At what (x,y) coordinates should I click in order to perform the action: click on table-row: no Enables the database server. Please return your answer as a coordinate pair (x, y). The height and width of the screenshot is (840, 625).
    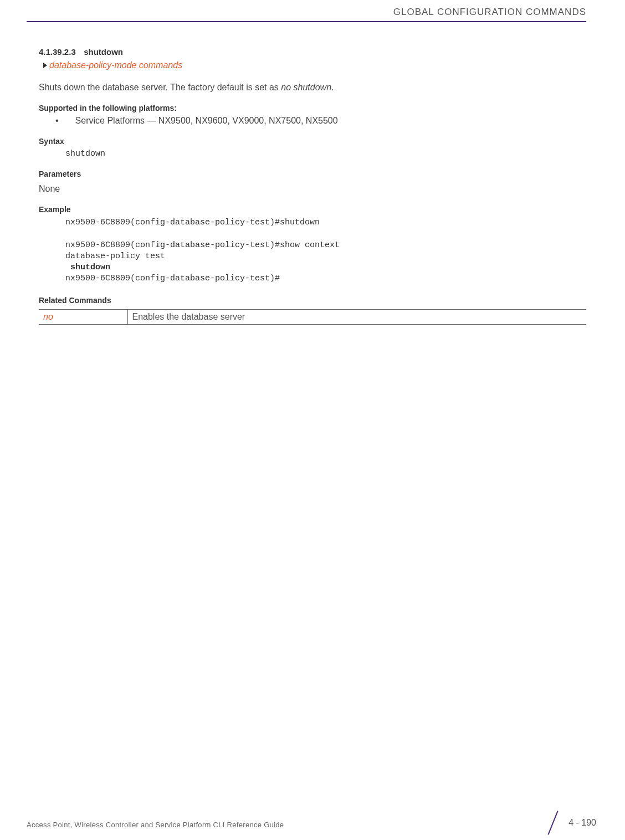
    Looking at the image, I should click on (312, 317).